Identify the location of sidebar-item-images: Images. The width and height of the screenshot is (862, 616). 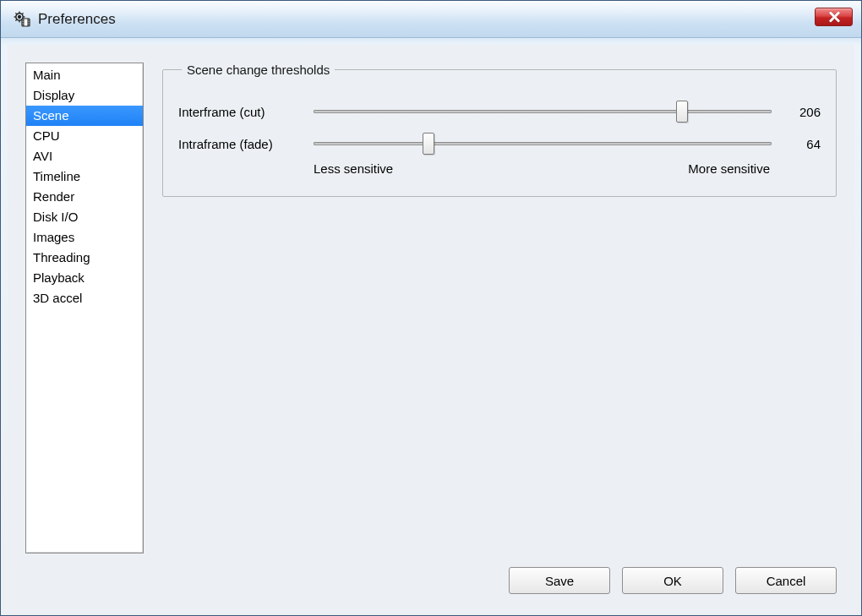
(85, 237).